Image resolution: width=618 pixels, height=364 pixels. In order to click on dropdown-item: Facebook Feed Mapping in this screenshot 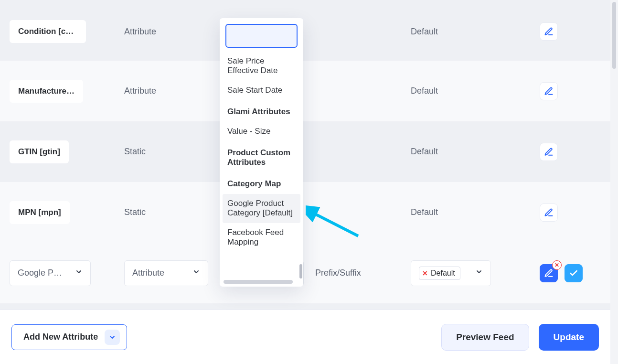, I will do `click(262, 238)`.